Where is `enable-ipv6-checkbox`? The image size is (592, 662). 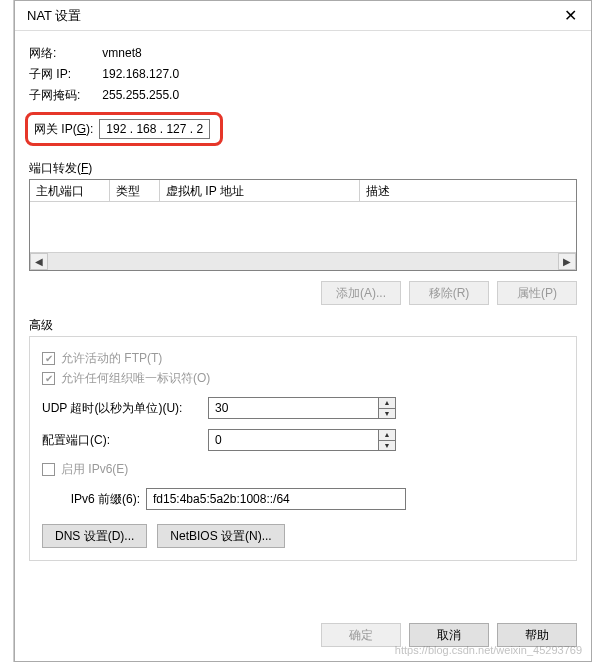 enable-ipv6-checkbox is located at coordinates (48, 470).